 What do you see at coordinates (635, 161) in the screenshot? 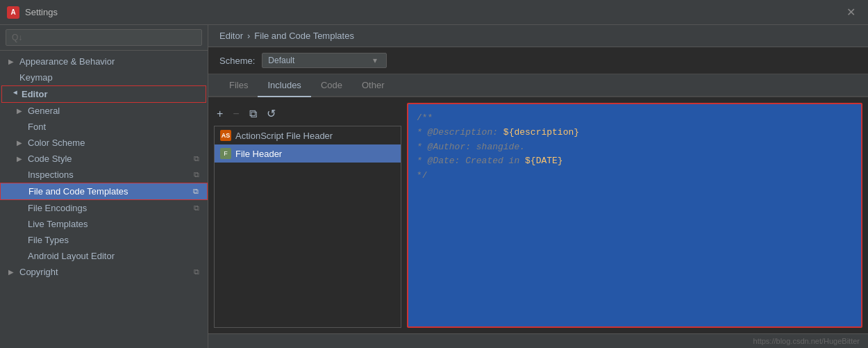
I see `code-line-4: * @Date: Created in ${DATE}` at bounding box center [635, 161].